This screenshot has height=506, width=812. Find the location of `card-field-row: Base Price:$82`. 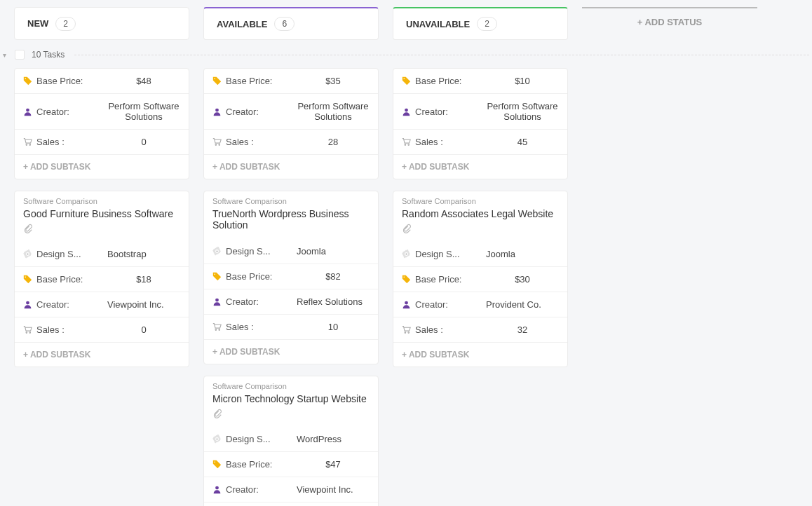

card-field-row: Base Price:$82 is located at coordinates (291, 277).